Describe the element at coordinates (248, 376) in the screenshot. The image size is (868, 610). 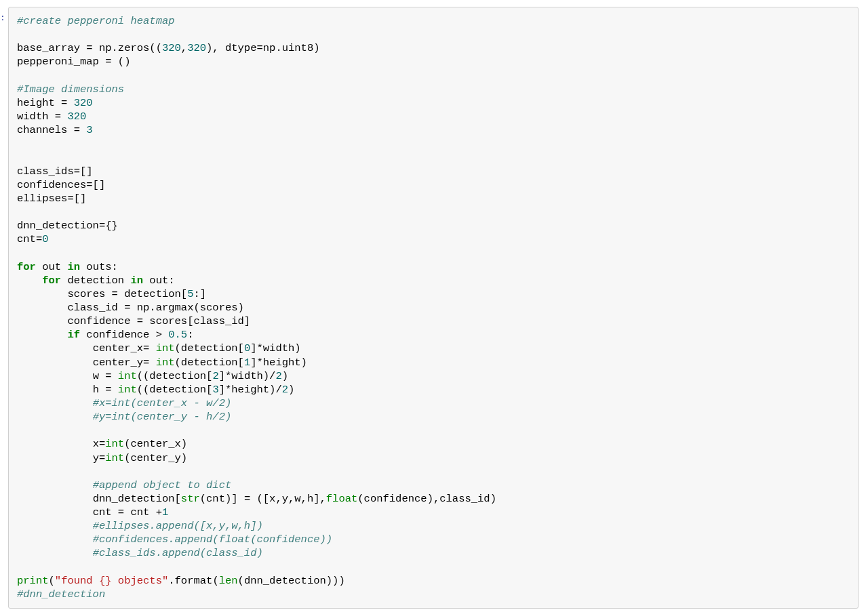
I see `code-text: ]*width)/` at that location.